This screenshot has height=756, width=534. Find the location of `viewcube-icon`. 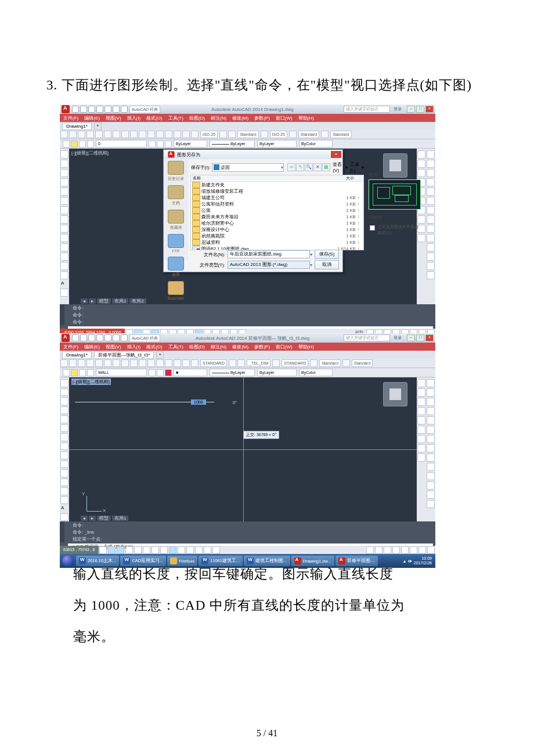

viewcube-icon is located at coordinates (395, 394).